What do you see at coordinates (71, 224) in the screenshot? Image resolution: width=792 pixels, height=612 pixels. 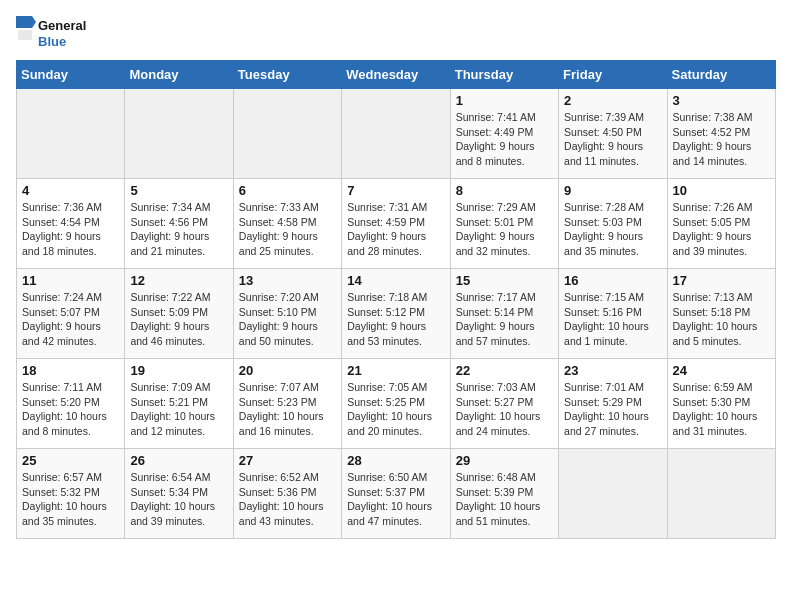 I see `calendar-cell: 4Sunrise: 7:36 AM Sunset: 4:54 PM Daylig…` at bounding box center [71, 224].